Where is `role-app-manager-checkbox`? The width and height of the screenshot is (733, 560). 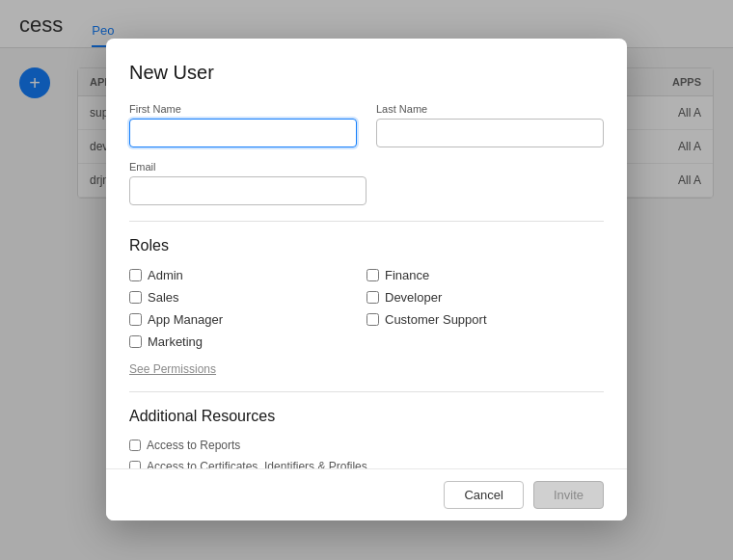
role-app-manager-checkbox is located at coordinates (135, 320).